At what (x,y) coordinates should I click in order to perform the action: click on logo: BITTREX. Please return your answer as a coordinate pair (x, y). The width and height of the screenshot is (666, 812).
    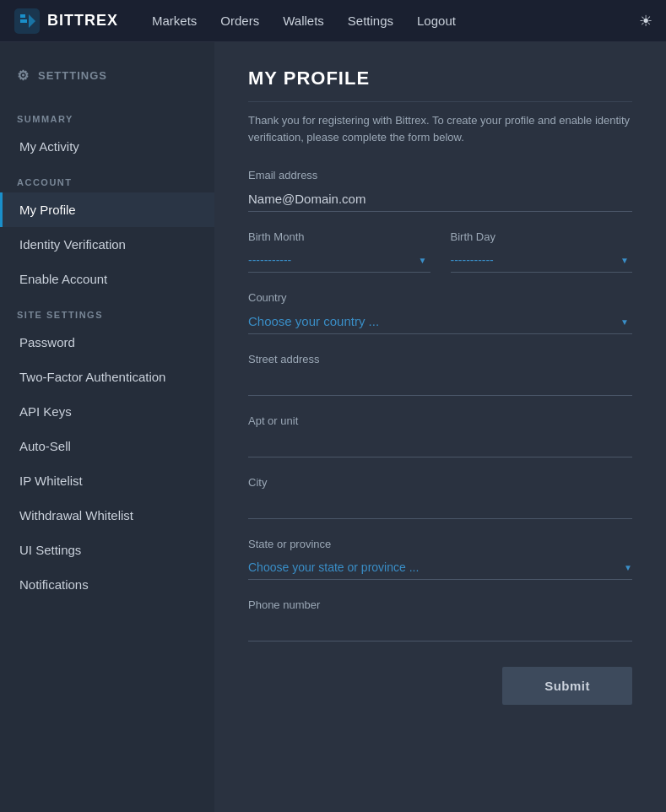
    Looking at the image, I should click on (66, 21).